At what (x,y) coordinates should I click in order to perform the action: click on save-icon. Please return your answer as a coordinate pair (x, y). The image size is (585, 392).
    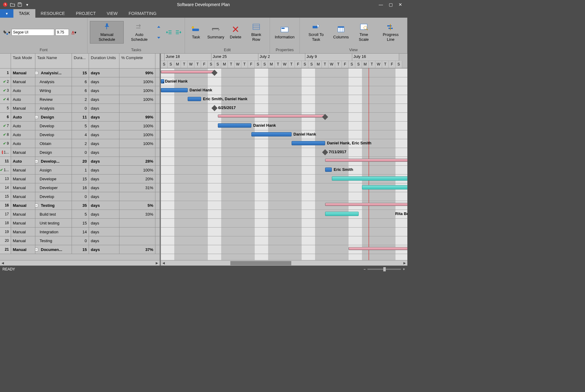
    Looking at the image, I should click on (20, 5).